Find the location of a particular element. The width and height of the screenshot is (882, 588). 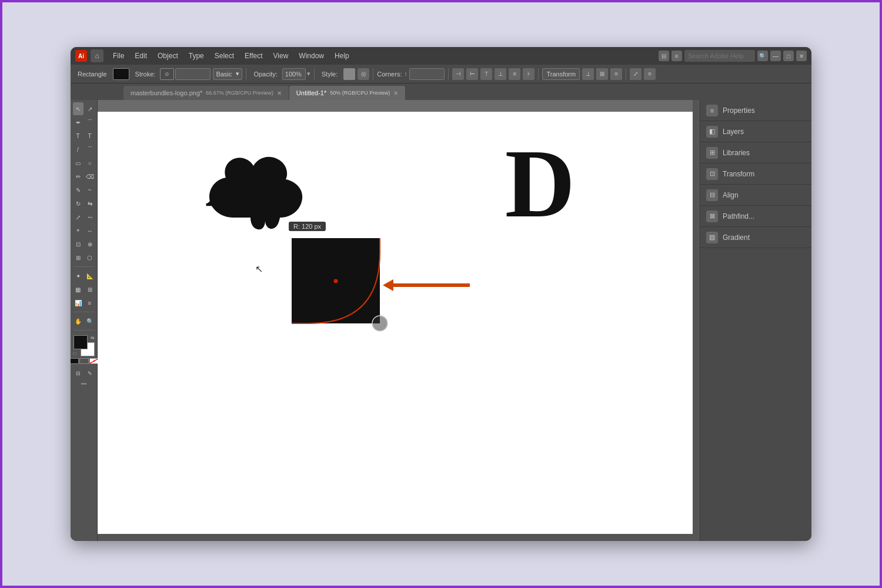

gradient-tool: ▦ is located at coordinates (78, 289).